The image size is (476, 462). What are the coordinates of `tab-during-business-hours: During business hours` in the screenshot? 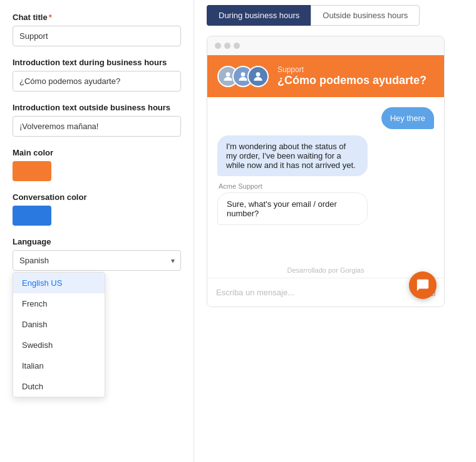 It's located at (259, 15).